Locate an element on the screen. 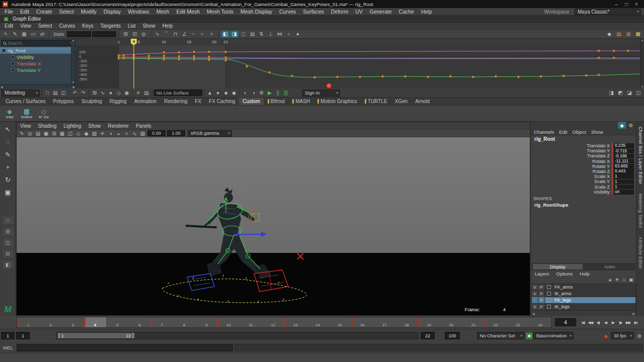 The height and width of the screenshot is (362, 644). step-forward-frame-button: |▶ is located at coordinates (621, 322).